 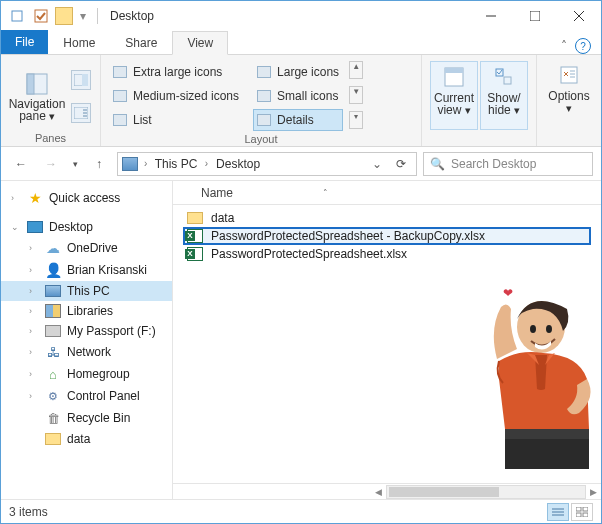 I want to click on help-icon: ?, so click(x=583, y=46).